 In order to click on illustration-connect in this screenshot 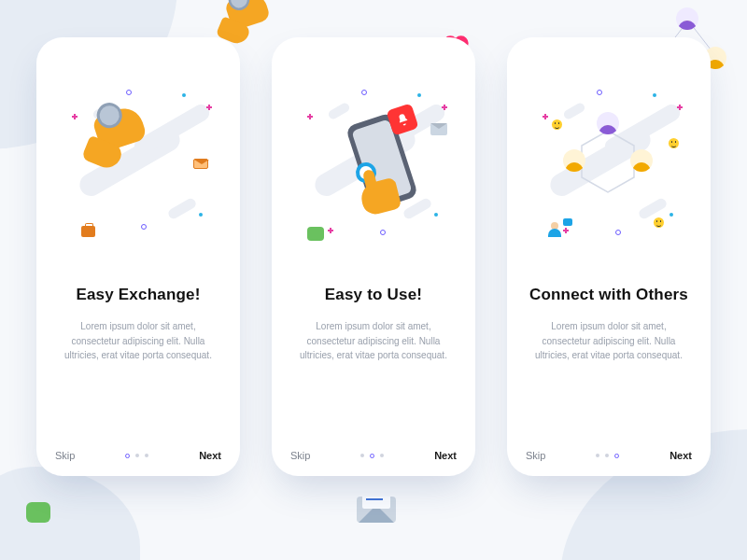, I will do `click(609, 163)`.